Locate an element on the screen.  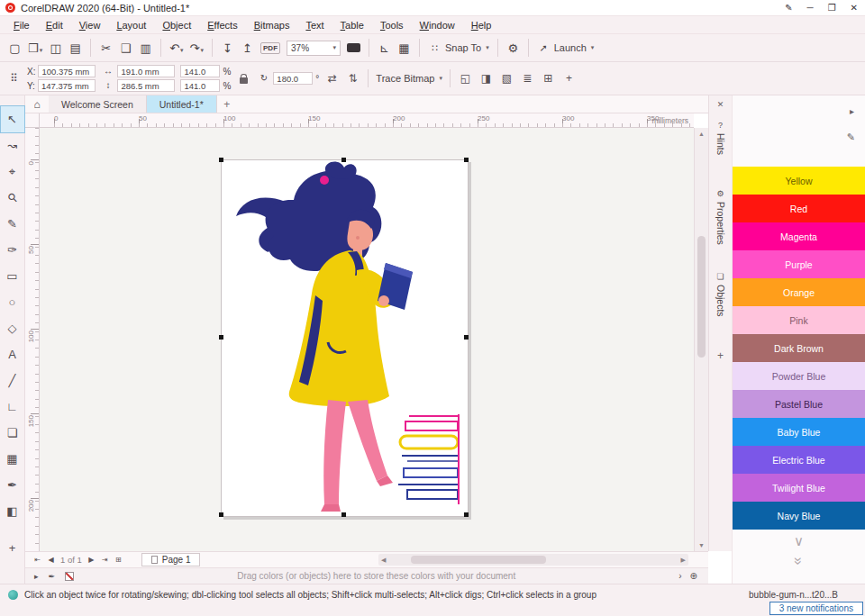
minimize-button: ─ is located at coordinates (811, 7).